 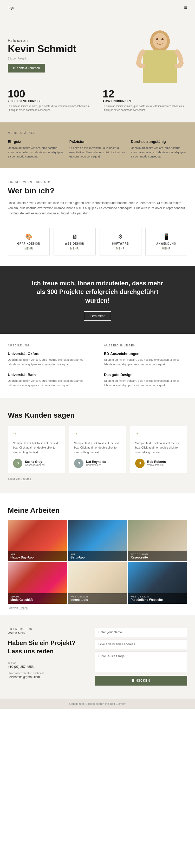 What do you see at coordinates (146, 354) in the screenshot?
I see `award-title-0: ED-Auszeichnungen` at bounding box center [146, 354].